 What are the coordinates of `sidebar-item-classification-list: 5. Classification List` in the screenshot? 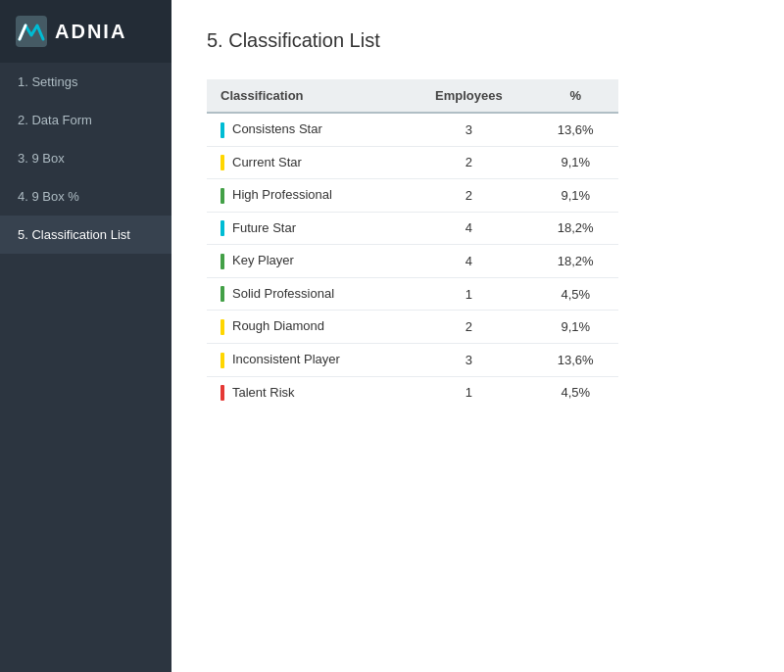 It's located at (86, 235).